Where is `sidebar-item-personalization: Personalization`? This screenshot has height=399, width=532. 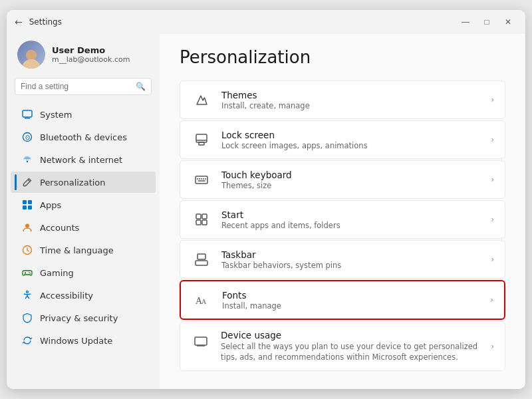 sidebar-item-personalization: Personalization is located at coordinates (83, 182).